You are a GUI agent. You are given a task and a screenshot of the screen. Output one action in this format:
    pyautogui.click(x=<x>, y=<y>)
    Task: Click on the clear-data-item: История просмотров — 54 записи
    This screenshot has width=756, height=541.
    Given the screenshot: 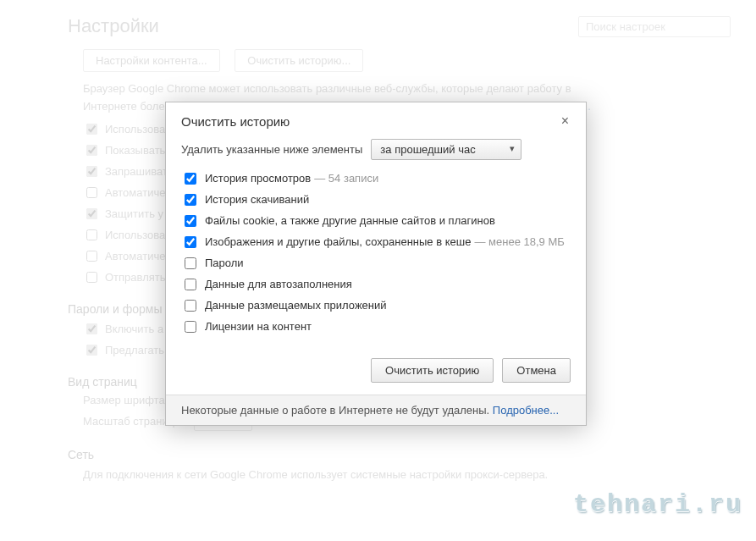 What is the action you would take?
    pyautogui.click(x=378, y=178)
    